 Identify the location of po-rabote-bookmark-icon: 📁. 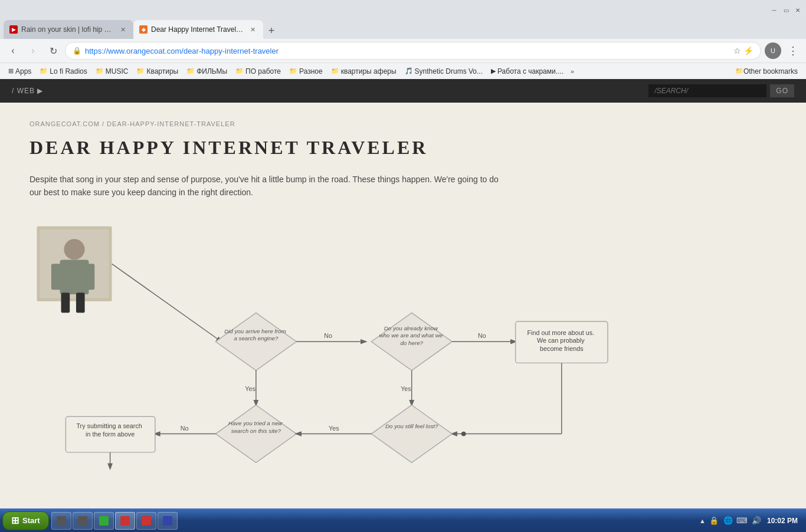
(240, 71).